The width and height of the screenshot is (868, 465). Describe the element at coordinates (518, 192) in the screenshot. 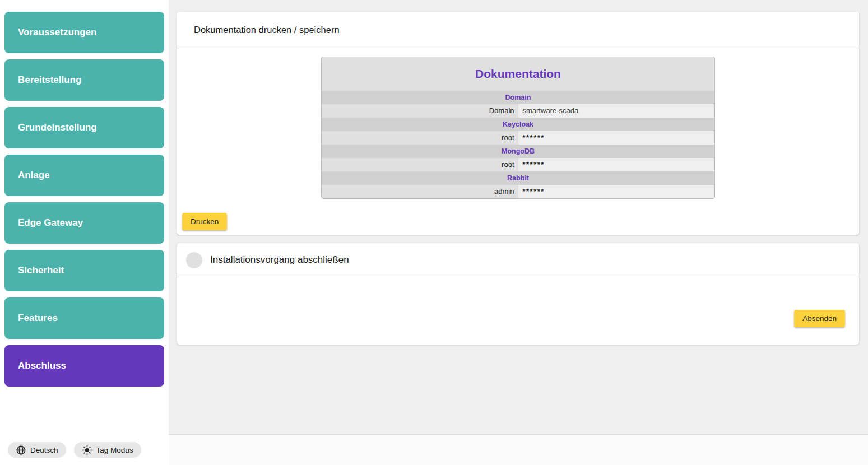

I see `table-row: admin******` at that location.